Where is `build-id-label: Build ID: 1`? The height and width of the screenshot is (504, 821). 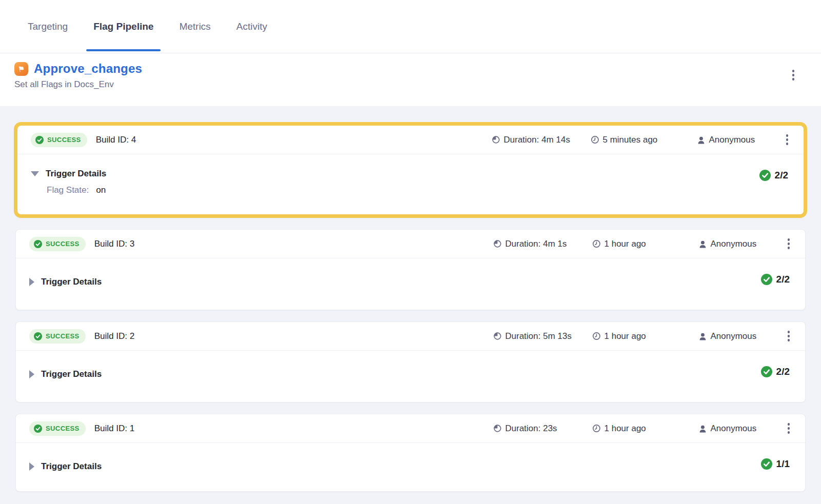 build-id-label: Build ID: 1 is located at coordinates (114, 429).